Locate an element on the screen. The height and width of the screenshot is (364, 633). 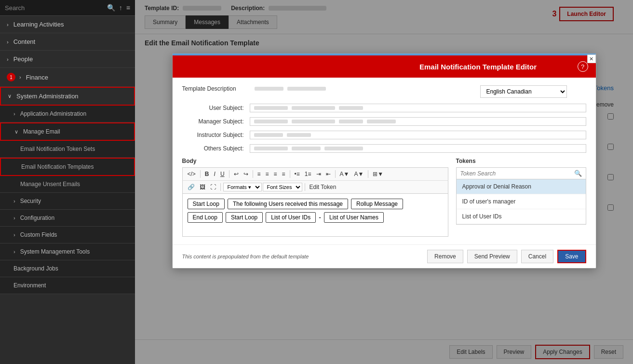
edit-token-btn: Edit Token is located at coordinates (323, 187).